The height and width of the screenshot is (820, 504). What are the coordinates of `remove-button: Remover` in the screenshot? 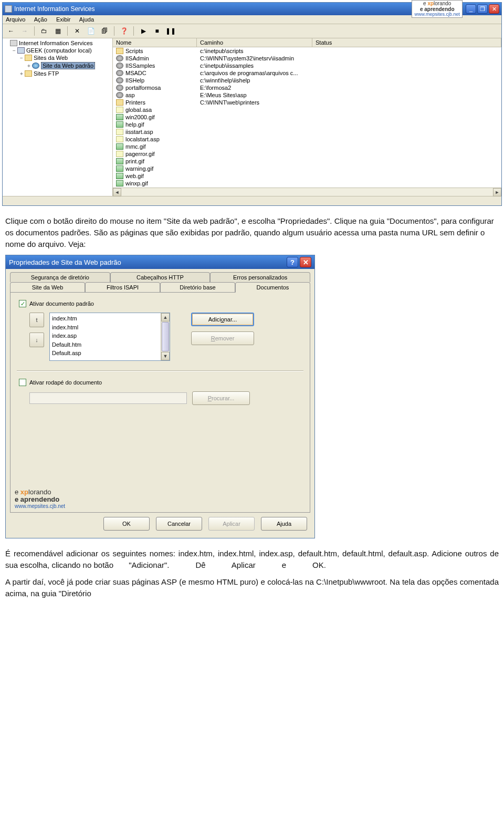 It's located at (223, 338).